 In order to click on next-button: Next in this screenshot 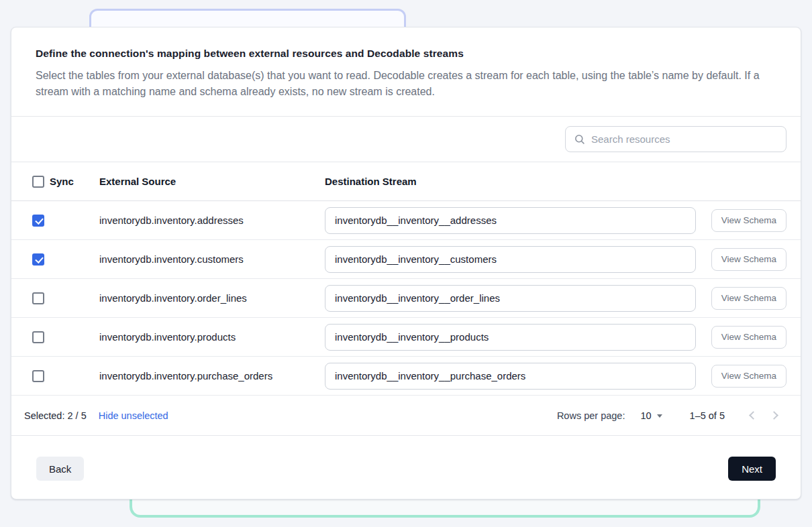, I will do `click(752, 469)`.